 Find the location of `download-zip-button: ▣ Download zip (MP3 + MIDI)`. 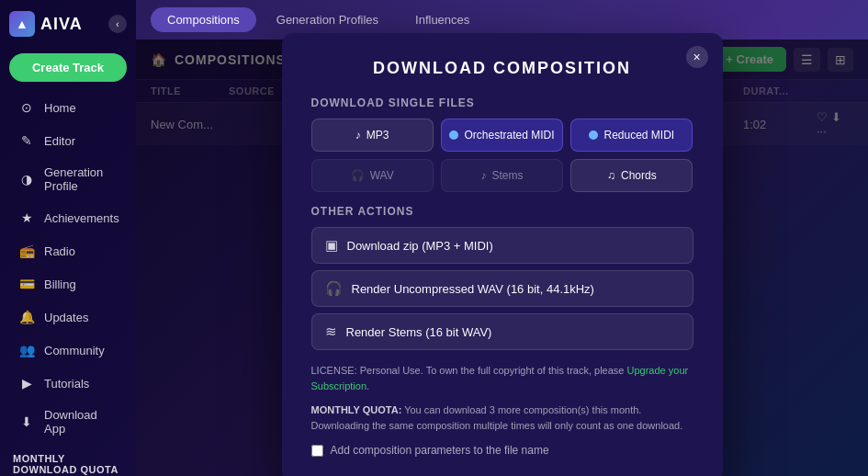

download-zip-button: ▣ Download zip (MP3 + MIDI) is located at coordinates (502, 245).